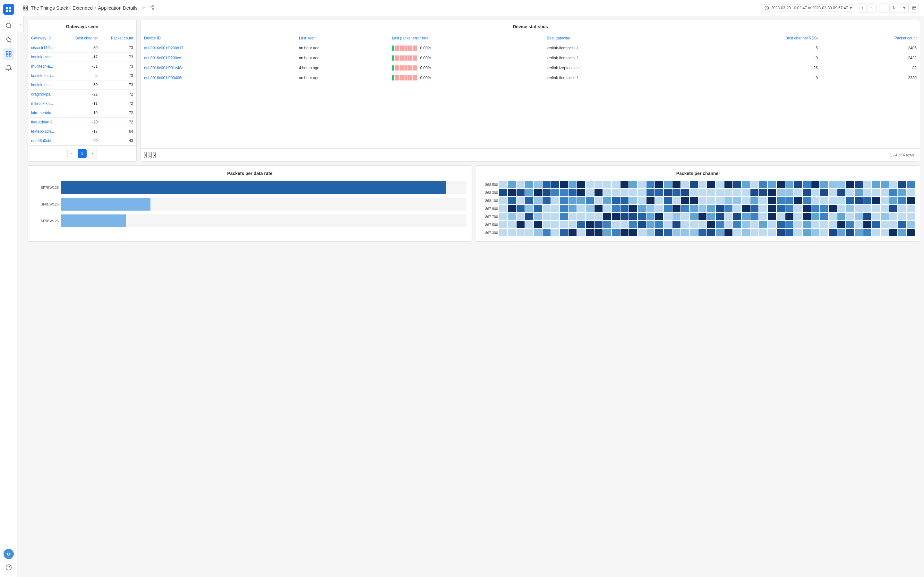 This screenshot has width=924, height=577. Describe the element at coordinates (42, 94) in the screenshot. I see `gateway-link: dragino-lps...` at that location.